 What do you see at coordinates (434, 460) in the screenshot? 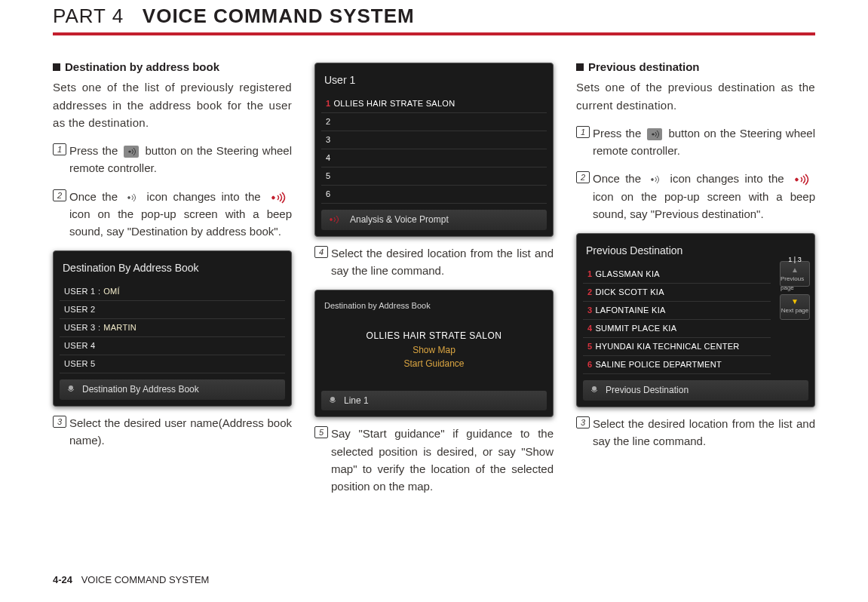
I see `step-5: Say "Start guidance" if guidance to the …` at bounding box center [434, 460].